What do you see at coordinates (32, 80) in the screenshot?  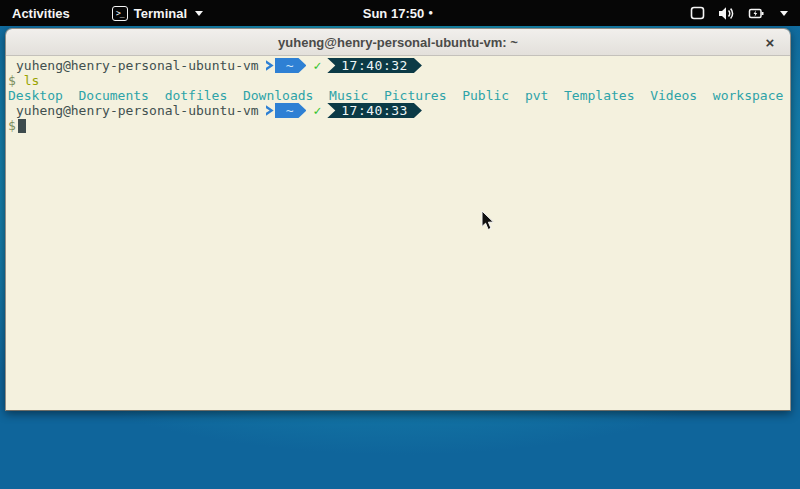 I see `typed-command: ls` at bounding box center [32, 80].